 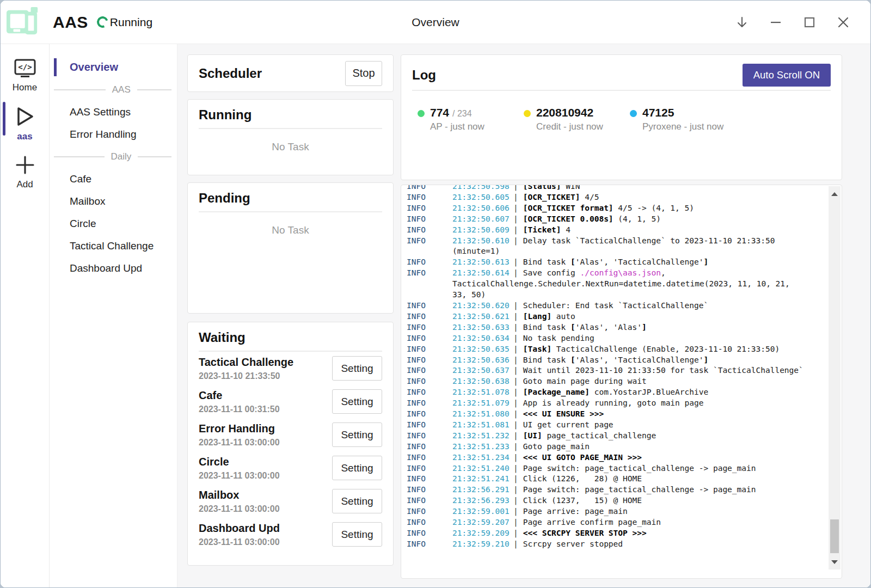 What do you see at coordinates (835, 194) in the screenshot?
I see `scroll-up-arrow-icon` at bounding box center [835, 194].